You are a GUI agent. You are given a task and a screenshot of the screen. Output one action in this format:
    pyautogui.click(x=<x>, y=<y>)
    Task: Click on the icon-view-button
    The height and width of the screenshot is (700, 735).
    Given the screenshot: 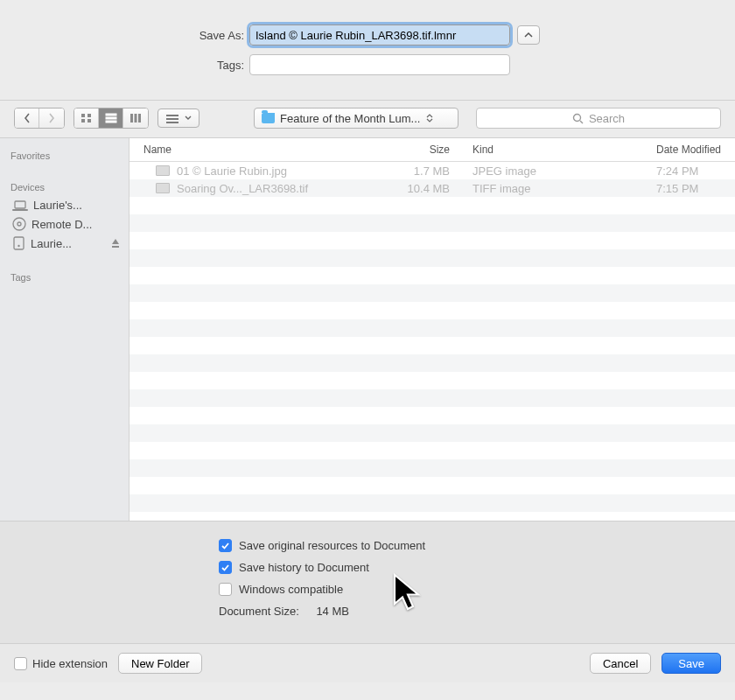 What is the action you would take?
    pyautogui.click(x=87, y=118)
    